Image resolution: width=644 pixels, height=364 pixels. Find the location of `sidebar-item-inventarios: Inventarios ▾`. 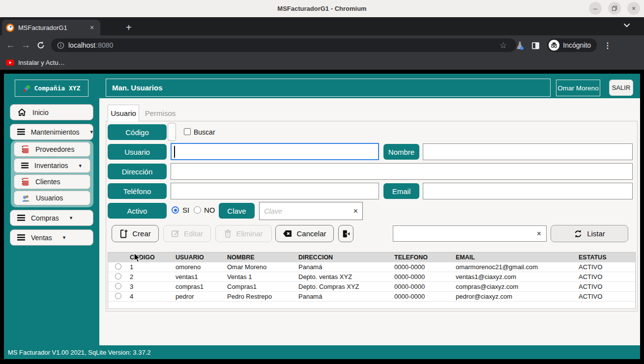

sidebar-item-inventarios: Inventarios ▾ is located at coordinates (52, 166).